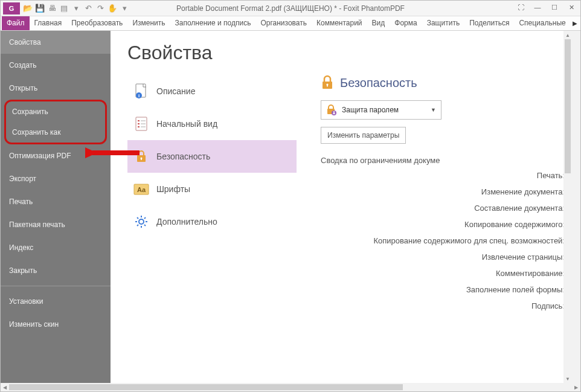 The width and height of the screenshot is (581, 392). Describe the element at coordinates (141, 189) in the screenshot. I see `fonts-icon: Aa` at that location.